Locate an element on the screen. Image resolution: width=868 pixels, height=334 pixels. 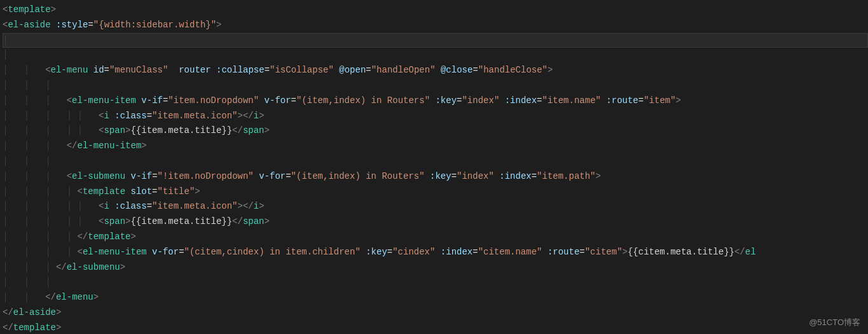
code-token: "handleOpen" is located at coordinates (403, 70).